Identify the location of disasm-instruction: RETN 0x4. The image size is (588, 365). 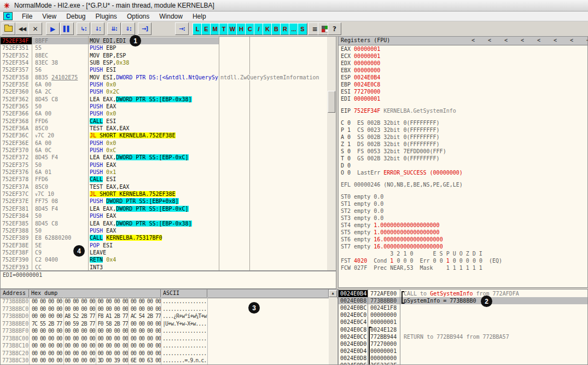
(153, 259).